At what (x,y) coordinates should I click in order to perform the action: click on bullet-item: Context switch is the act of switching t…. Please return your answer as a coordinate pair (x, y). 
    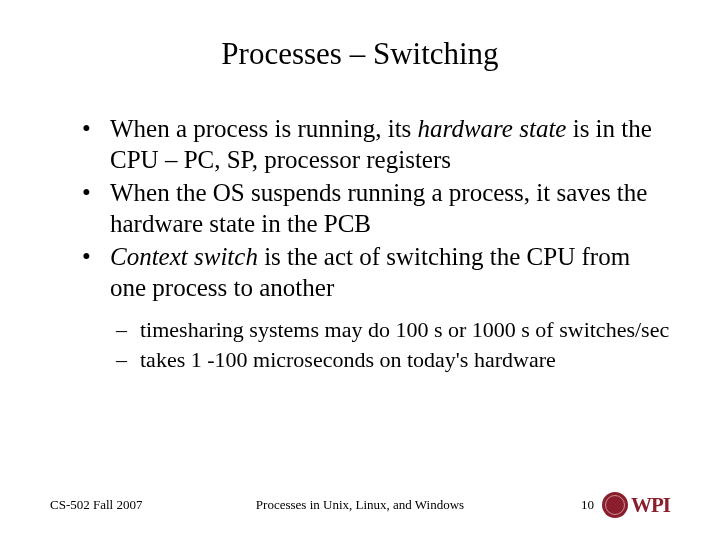
    Looking at the image, I should click on (379, 272).